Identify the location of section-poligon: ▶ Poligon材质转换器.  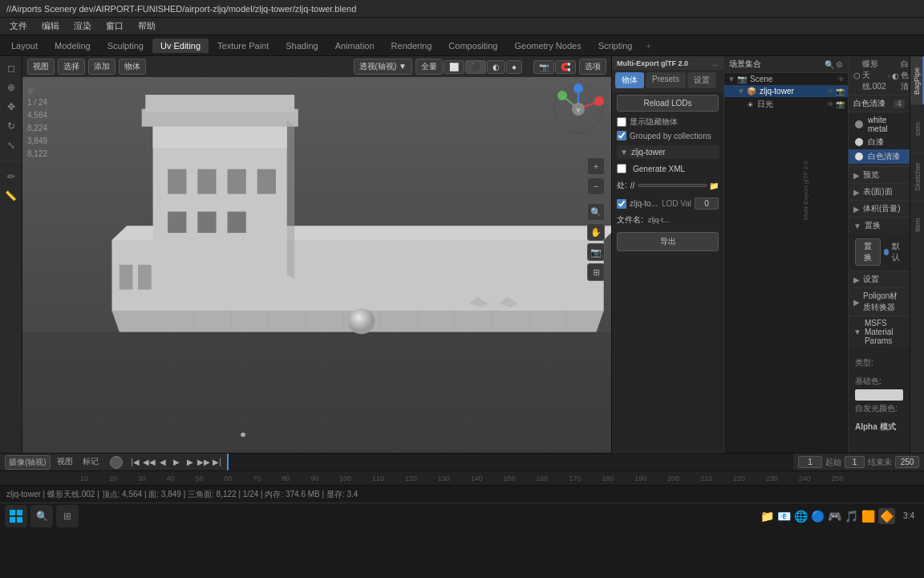
(879, 302).